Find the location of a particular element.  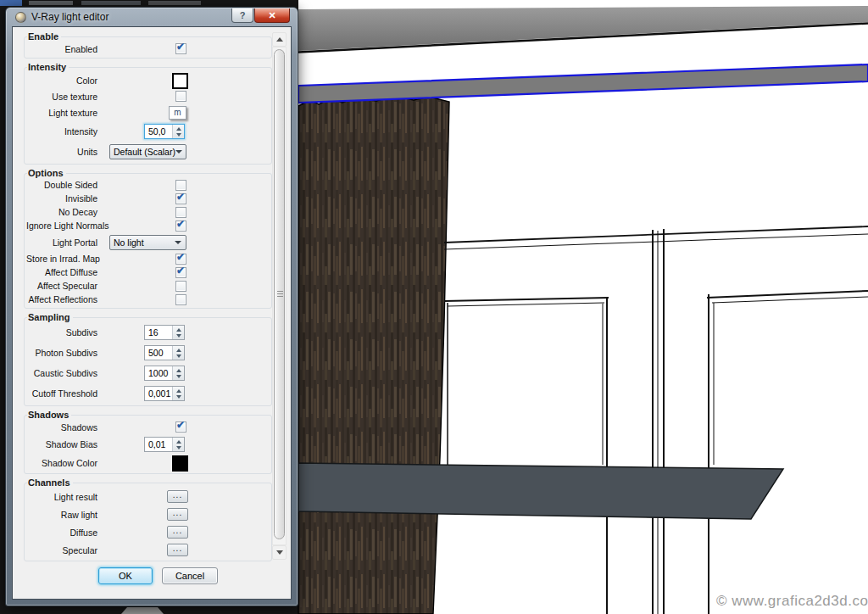

ignore-light-normals-checkbox: ✔ is located at coordinates (181, 226).